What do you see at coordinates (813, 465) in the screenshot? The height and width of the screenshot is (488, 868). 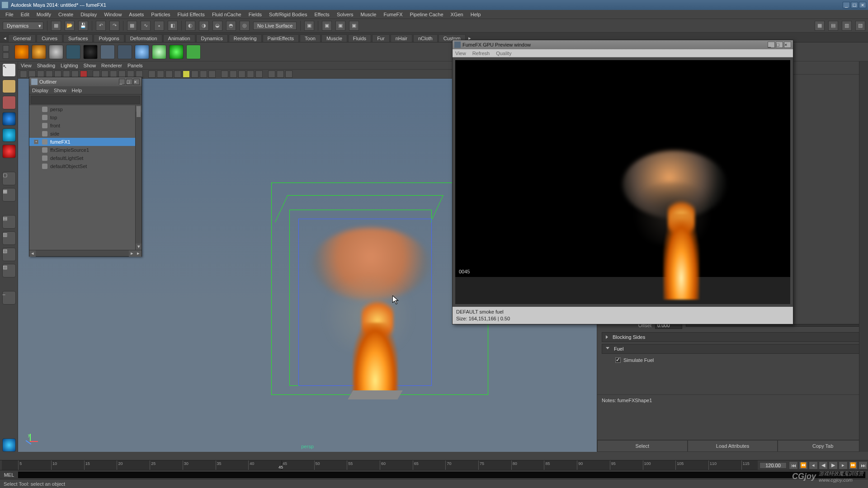 I see `step-back-icon: ◂` at bounding box center [813, 465].